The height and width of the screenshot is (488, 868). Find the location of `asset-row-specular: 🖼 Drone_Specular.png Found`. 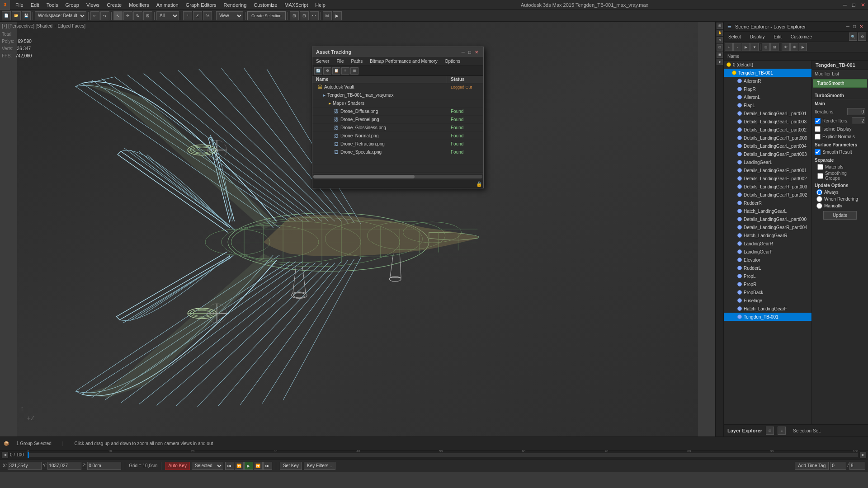

asset-row-specular: 🖼 Drone_Specular.png Found is located at coordinates (398, 152).